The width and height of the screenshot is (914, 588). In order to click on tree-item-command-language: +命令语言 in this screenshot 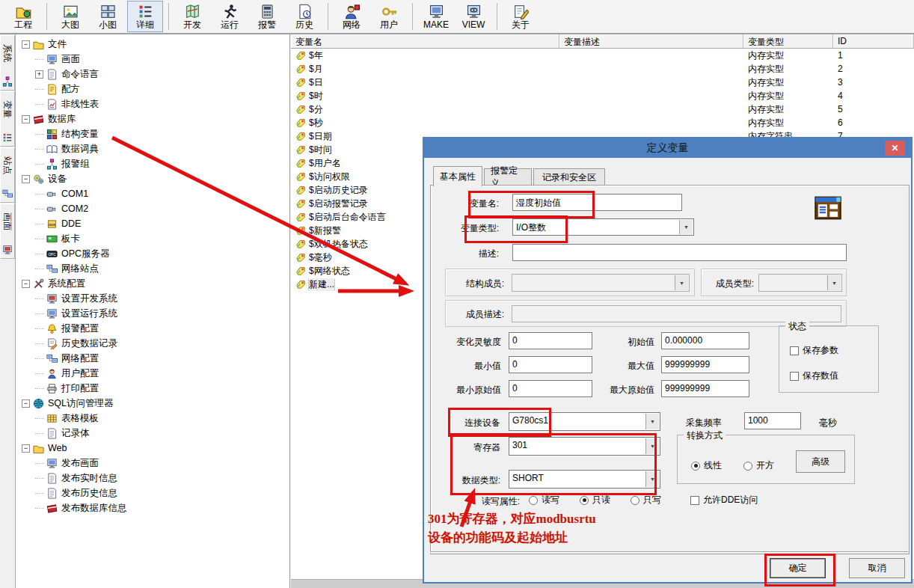, I will do `click(153, 74)`.